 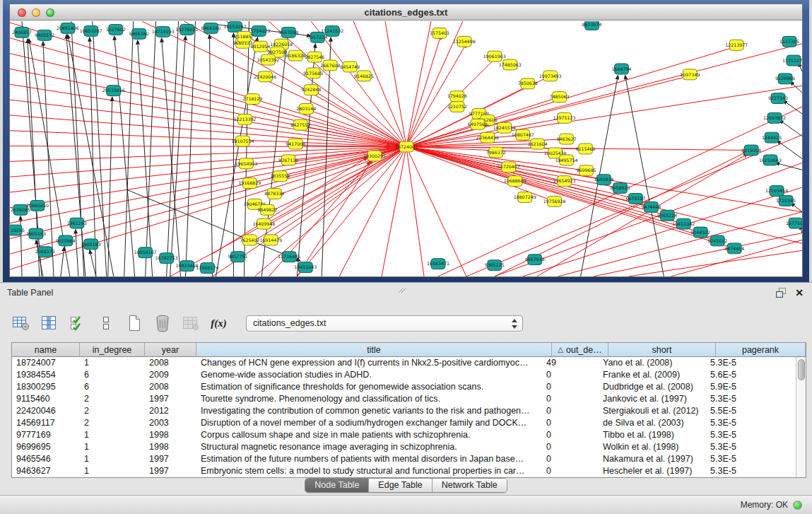 I want to click on table-row: 946554611997Estimation of the future num…, so click(x=404, y=460).